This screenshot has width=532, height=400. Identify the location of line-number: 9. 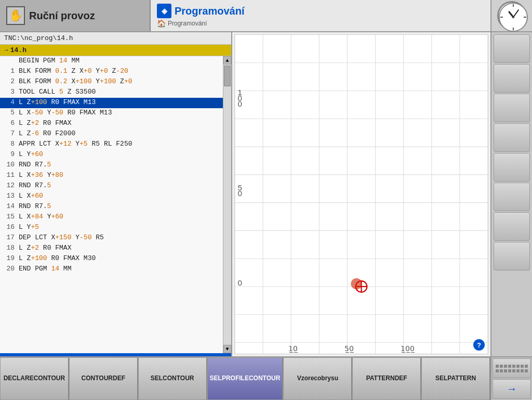
(8, 154).